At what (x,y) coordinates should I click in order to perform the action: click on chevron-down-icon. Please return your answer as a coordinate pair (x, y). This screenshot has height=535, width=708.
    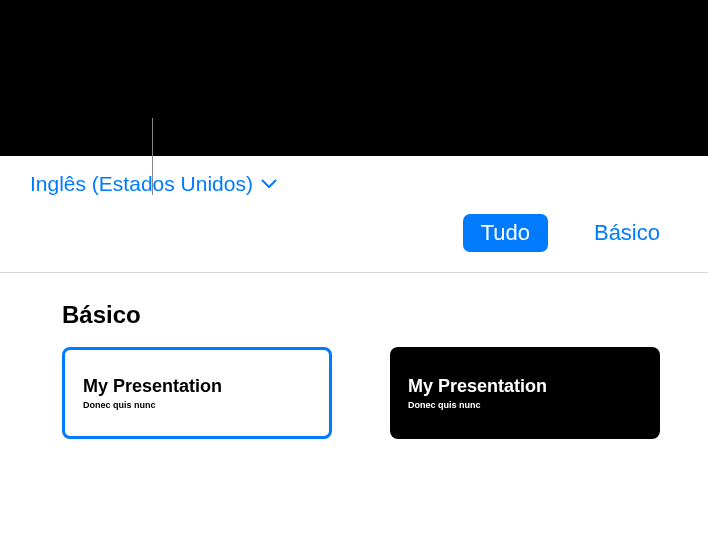
    Looking at the image, I should click on (269, 184).